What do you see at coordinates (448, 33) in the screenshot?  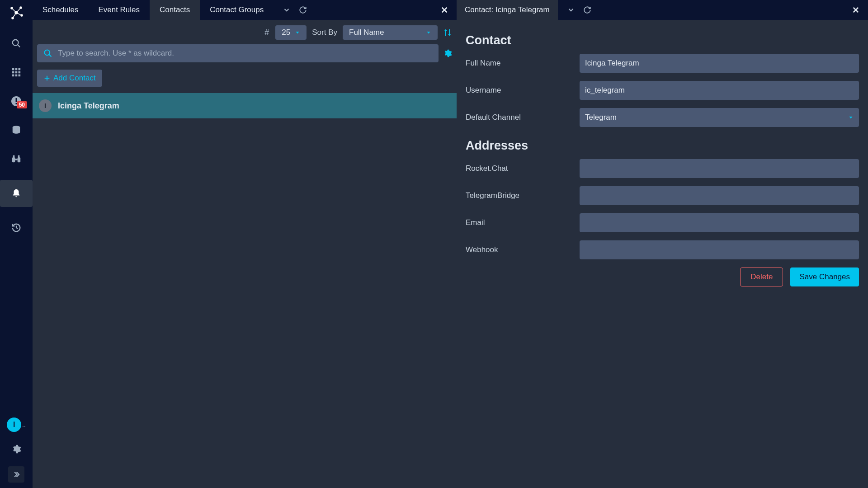 I see `sort-direction-button` at bounding box center [448, 33].